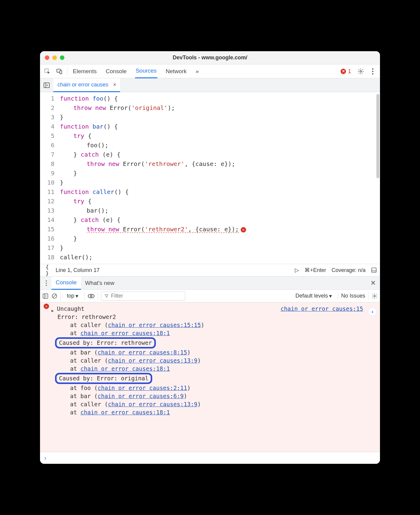 The width and height of the screenshot is (420, 515). Describe the element at coordinates (373, 71) in the screenshot. I see `kebab-menu-icon` at that location.